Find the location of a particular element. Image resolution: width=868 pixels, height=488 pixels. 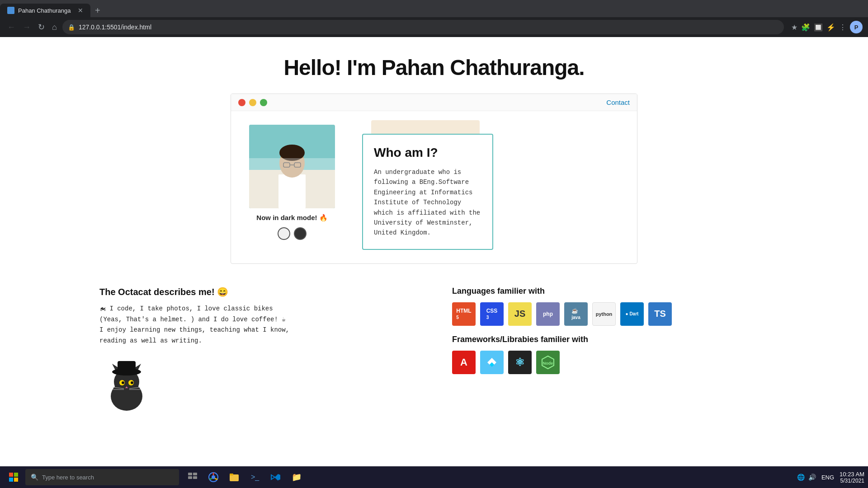

tab-bar: Pahan Chathuranga ✕ + is located at coordinates (434, 9).